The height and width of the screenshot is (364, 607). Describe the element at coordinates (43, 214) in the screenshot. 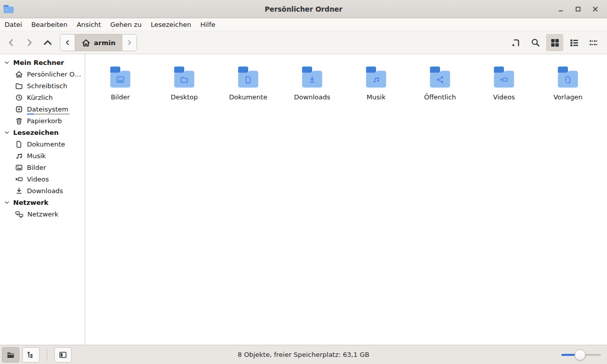

I see `sidebar-item-netzwerk: Netzwerk` at that location.